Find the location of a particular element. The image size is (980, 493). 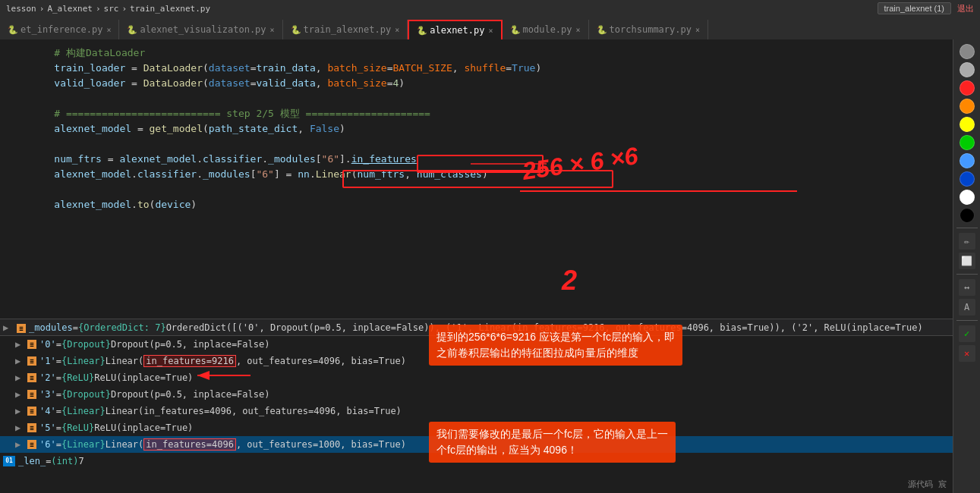

breadcrumb: lesson › A_alexnet › src › train_alexnet… is located at coordinates (108, 9).